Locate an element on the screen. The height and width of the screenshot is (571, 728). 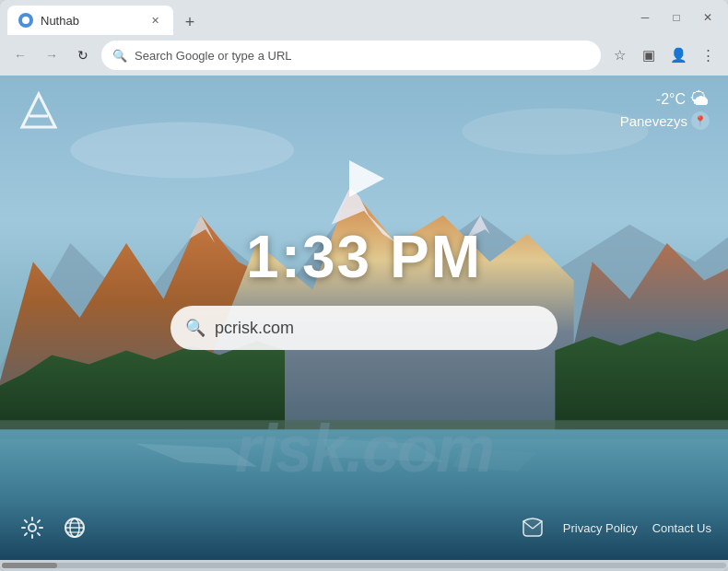
tab-favicon is located at coordinates (26, 20).